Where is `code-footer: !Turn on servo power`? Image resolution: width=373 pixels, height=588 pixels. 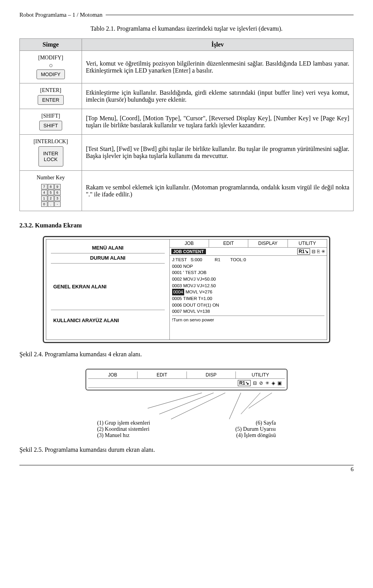
code-footer: !Turn on servo power is located at coordinates (248, 319).